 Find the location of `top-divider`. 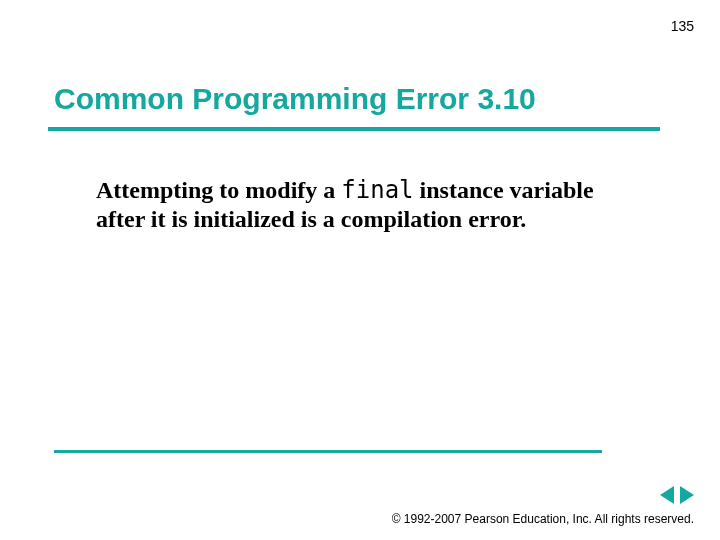

top-divider is located at coordinates (354, 129).